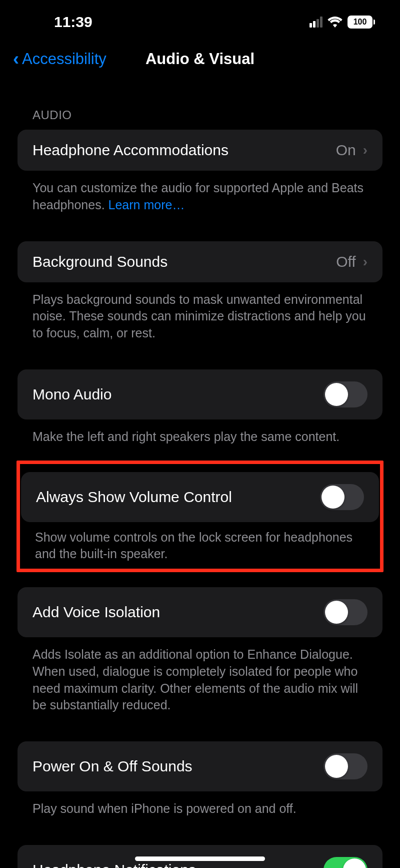 The width and height of the screenshot is (400, 868). What do you see at coordinates (335, 22) in the screenshot?
I see `wifi-icon` at bounding box center [335, 22].